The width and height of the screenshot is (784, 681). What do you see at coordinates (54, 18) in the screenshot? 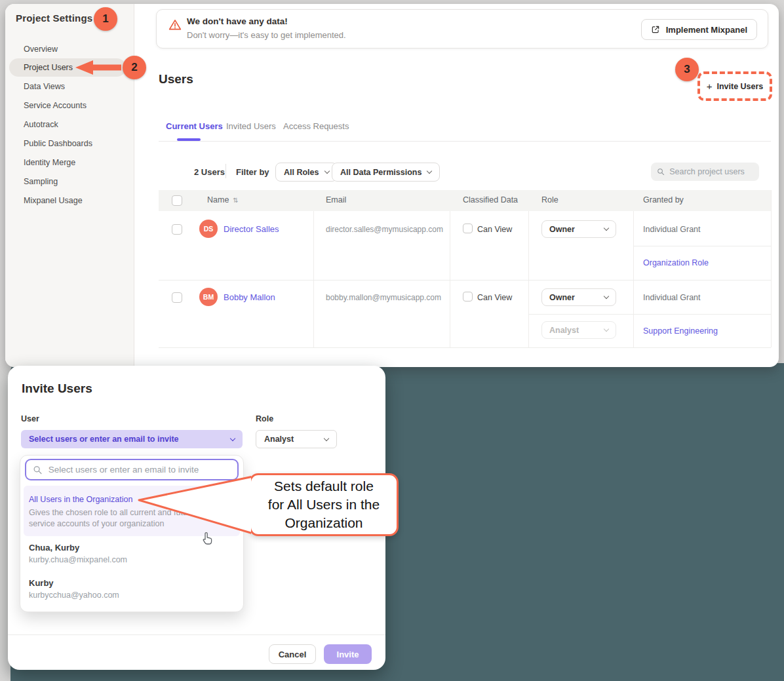
I see `sidebar-title: Project Settings` at bounding box center [54, 18].